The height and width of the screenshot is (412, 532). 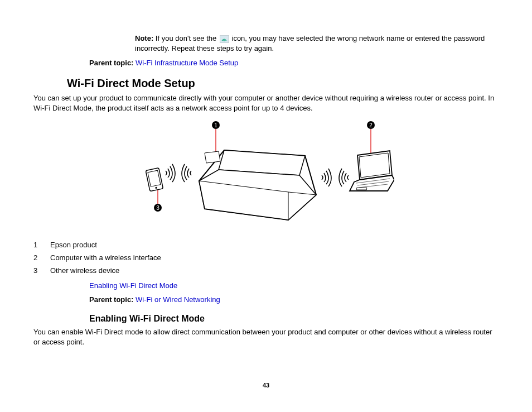 I want to click on legend-num: 1, so click(x=42, y=245).